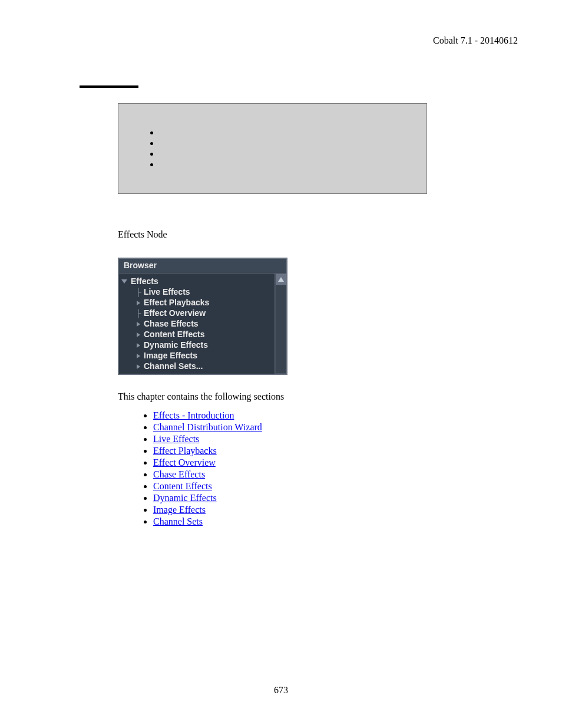  I want to click on section-link: Dynamic Effects, so click(185, 498).